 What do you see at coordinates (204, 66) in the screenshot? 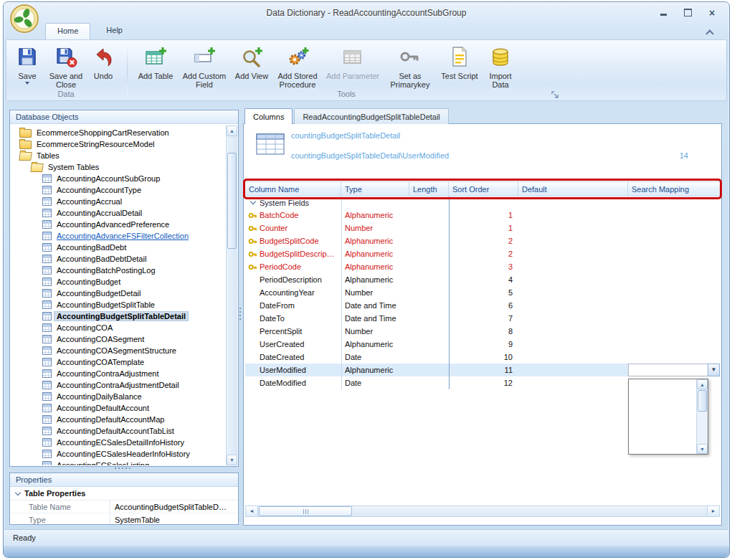
I see `add-custom-field-button: Add Custom Field` at bounding box center [204, 66].